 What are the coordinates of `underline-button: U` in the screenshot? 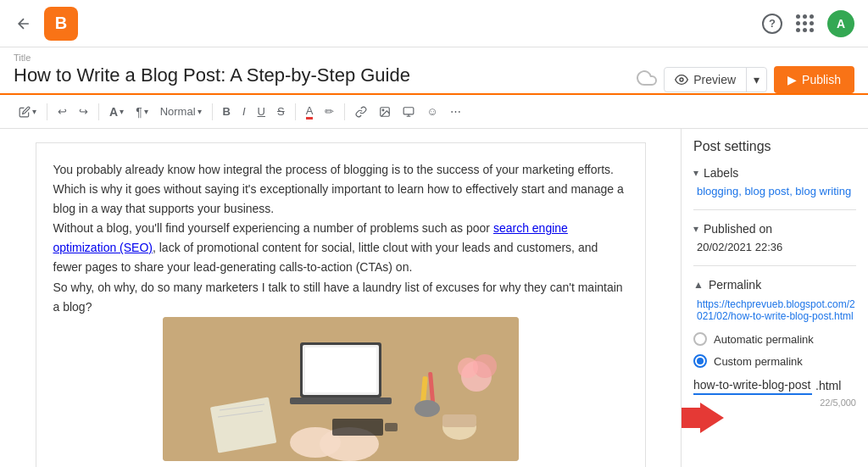 It's located at (261, 112).